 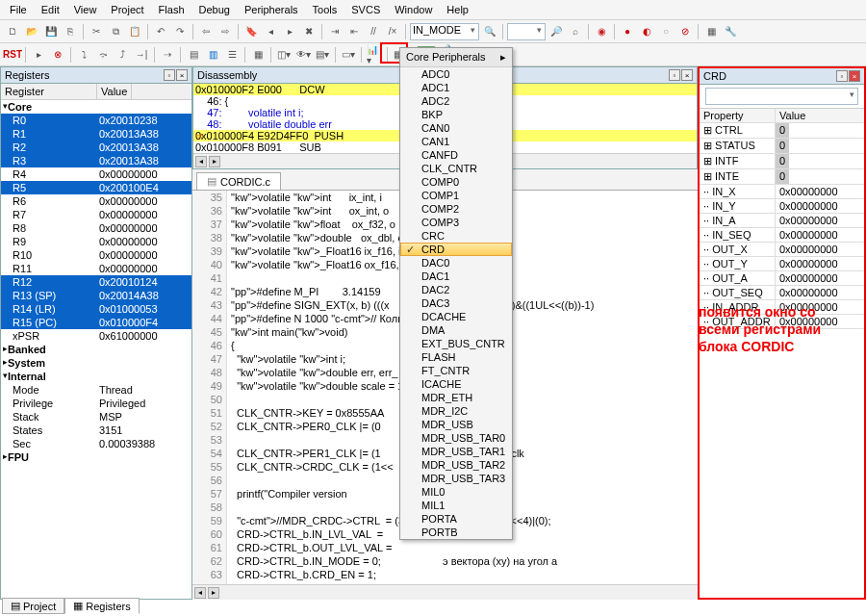 I want to click on dd-item-mdr_usb_tar1: MDR_USB_TAR1, so click(x=456, y=451).